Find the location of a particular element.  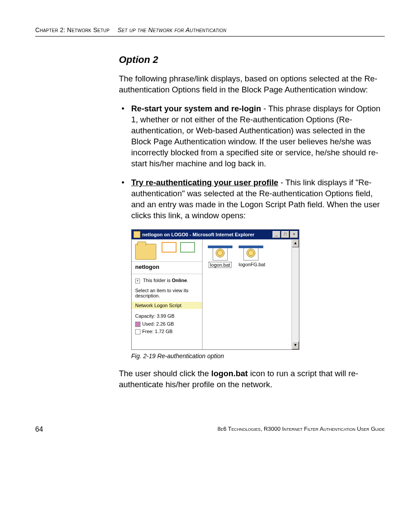

window-title: netlogon on LOGO0 - Microsoft Internet E… is located at coordinates (207, 235).